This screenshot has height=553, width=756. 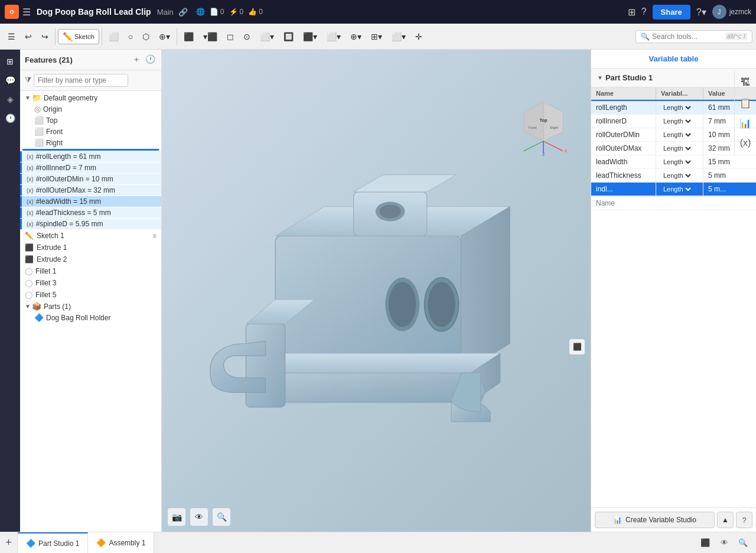 What do you see at coordinates (201, 12) in the screenshot?
I see `globe-icon: 🌐` at bounding box center [201, 12].